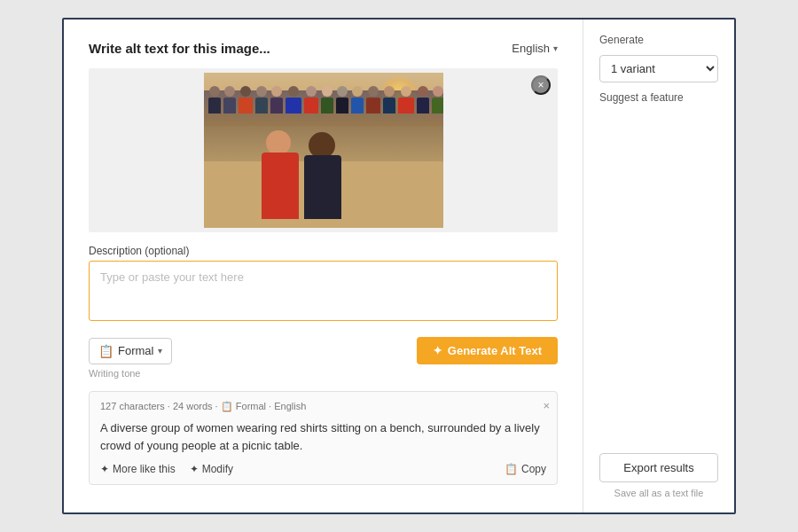  Describe the element at coordinates (215, 99) in the screenshot. I see `sil1` at that location.